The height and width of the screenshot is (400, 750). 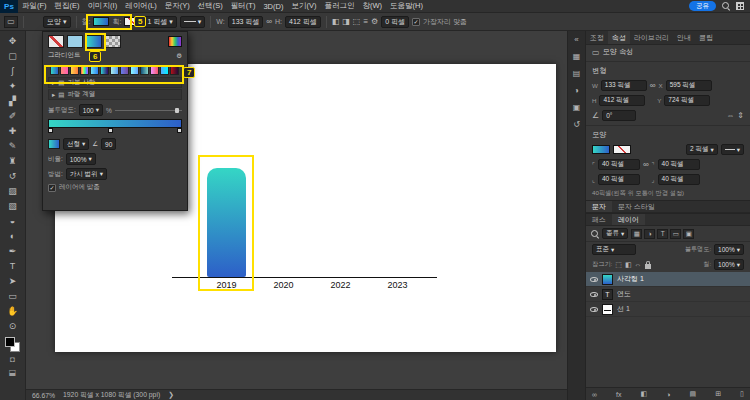 I want to click on eyedropper-tool: ✐, so click(x=13, y=116).